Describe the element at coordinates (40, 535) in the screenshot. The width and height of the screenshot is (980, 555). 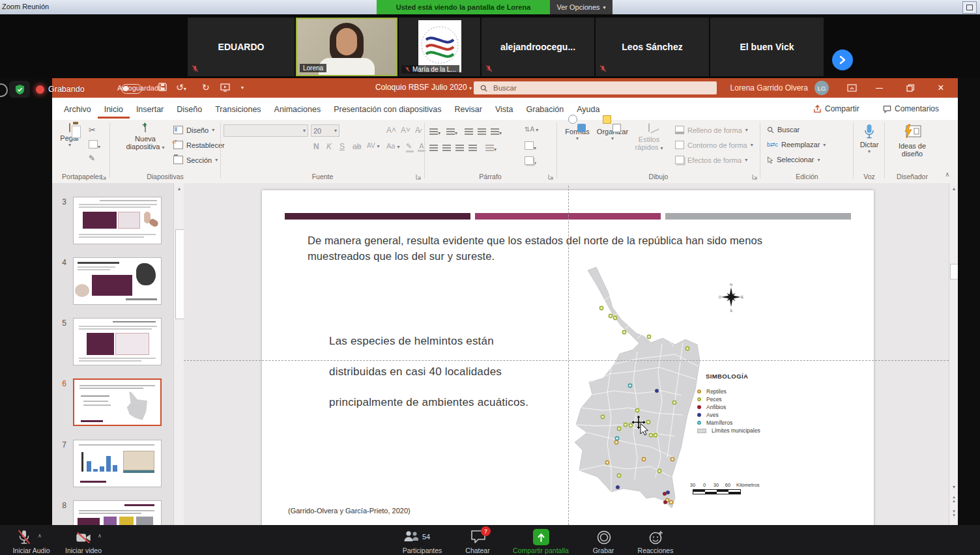
I see `audio-options-chevron: ∧` at that location.